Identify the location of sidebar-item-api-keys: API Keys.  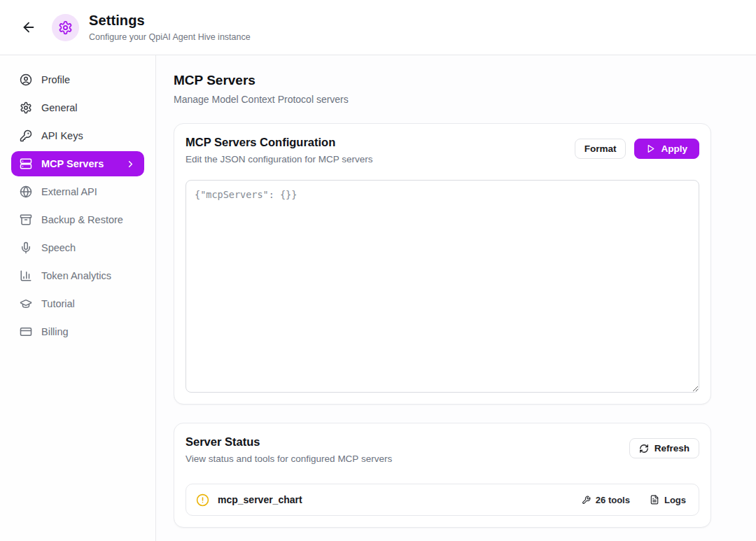
(78, 136).